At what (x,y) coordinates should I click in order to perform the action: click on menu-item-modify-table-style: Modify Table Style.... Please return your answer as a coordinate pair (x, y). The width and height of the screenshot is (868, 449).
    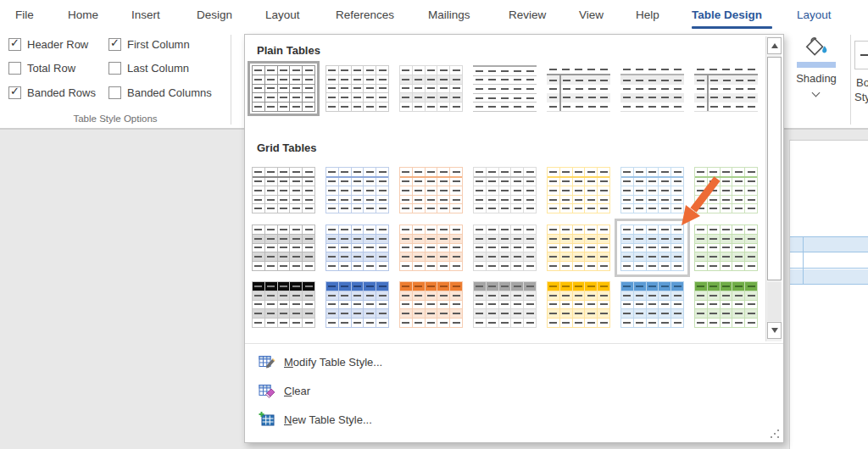
    Looking at the image, I should click on (501, 362).